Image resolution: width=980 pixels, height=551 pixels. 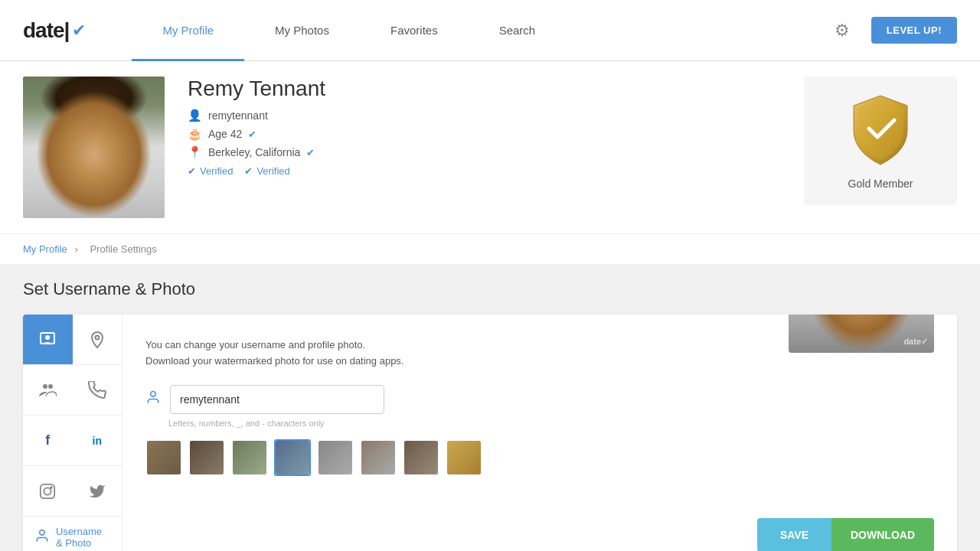 I want to click on sidebar-location-btn, so click(x=98, y=340).